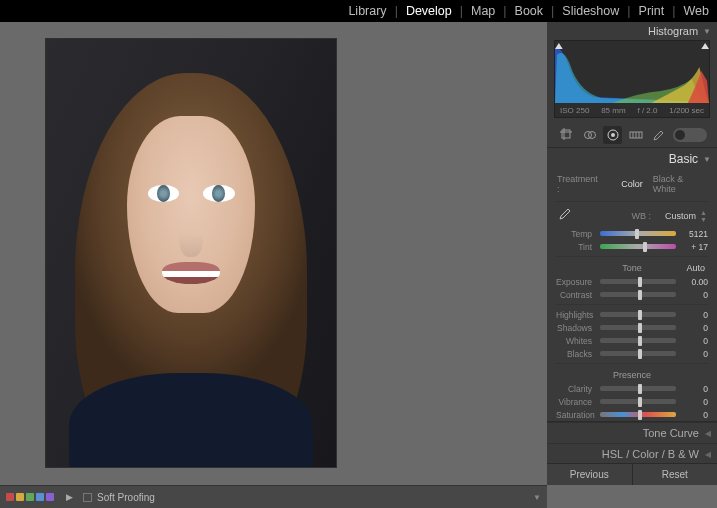  I want to click on shadows-label: Shadows, so click(576, 328).